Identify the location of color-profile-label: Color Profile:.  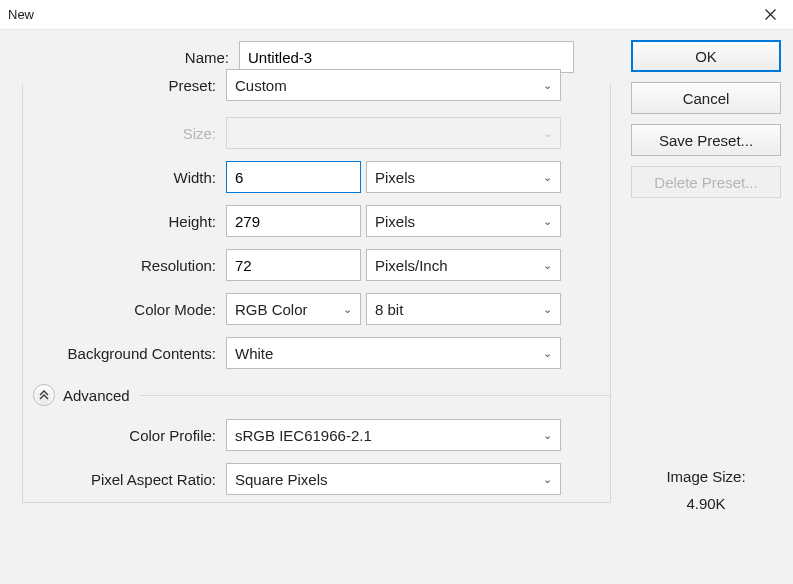
(124, 436).